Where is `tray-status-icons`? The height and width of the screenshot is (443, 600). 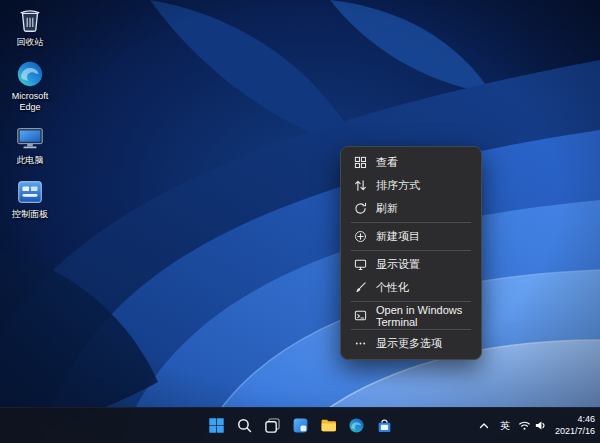 tray-status-icons is located at coordinates (532, 426).